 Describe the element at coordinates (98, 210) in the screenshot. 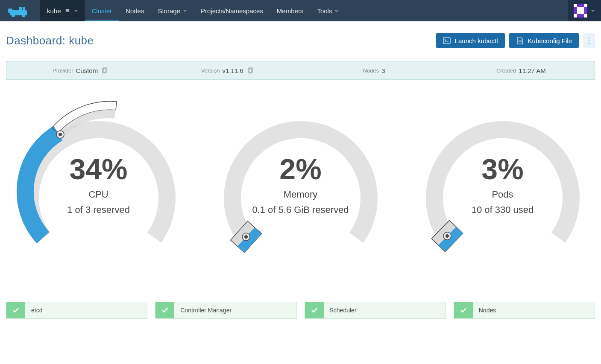

I see `gauge-subtitle: 1 of 3 reserved` at that location.